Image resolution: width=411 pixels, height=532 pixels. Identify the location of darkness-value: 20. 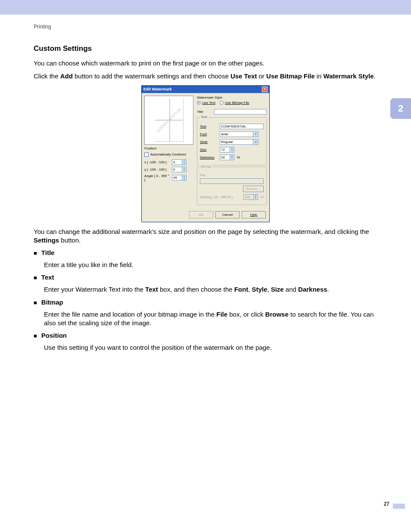
(225, 158).